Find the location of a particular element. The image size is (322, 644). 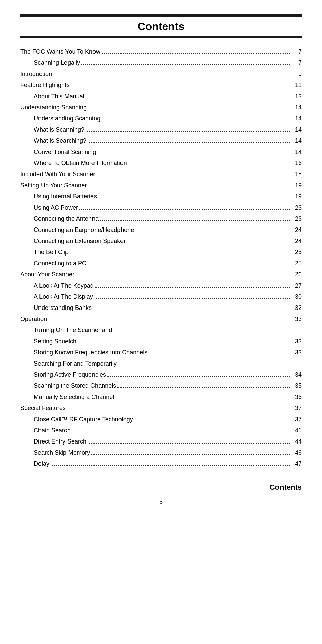

toc-title-setting-squelch: Setting Squelch is located at coordinates (55, 342).